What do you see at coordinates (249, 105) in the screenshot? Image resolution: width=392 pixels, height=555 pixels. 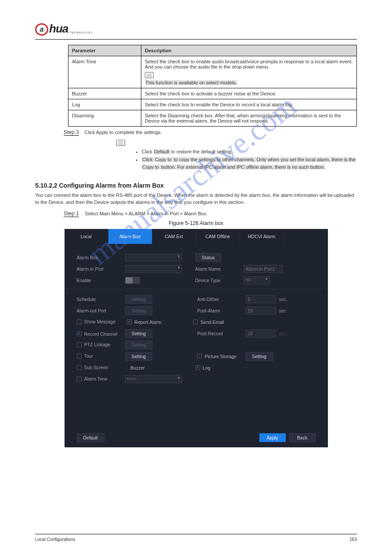 I see `desc-cell-log: Select the check box to enable the Devic…` at bounding box center [249, 105].